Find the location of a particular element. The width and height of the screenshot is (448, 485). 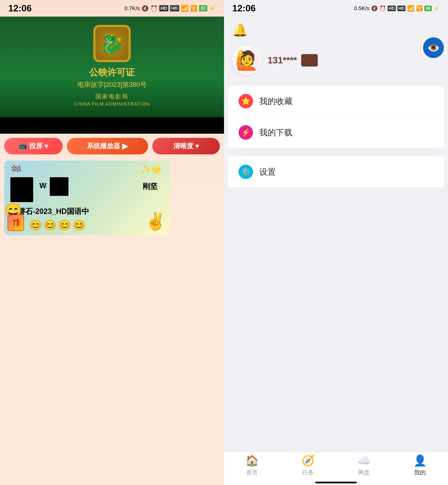

nav-tasks: 🧭 任务 is located at coordinates (308, 465).